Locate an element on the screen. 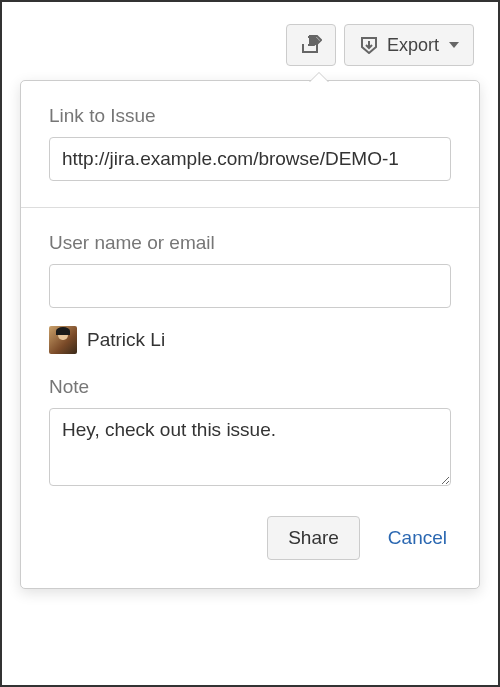 This screenshot has width=500, height=687. avatar is located at coordinates (63, 340).